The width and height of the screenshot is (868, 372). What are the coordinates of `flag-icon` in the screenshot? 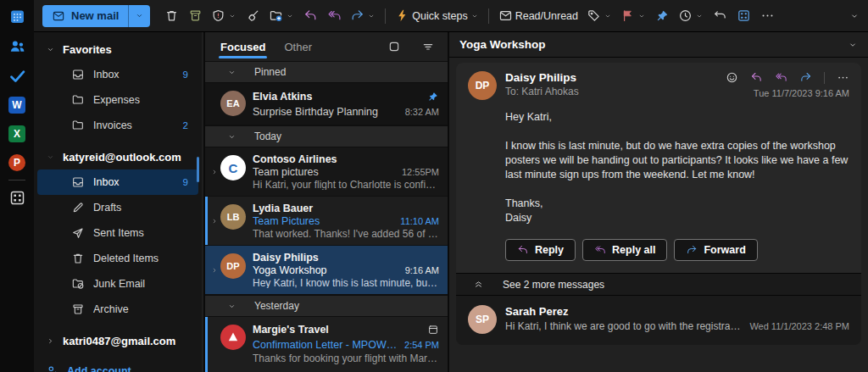 It's located at (627, 15).